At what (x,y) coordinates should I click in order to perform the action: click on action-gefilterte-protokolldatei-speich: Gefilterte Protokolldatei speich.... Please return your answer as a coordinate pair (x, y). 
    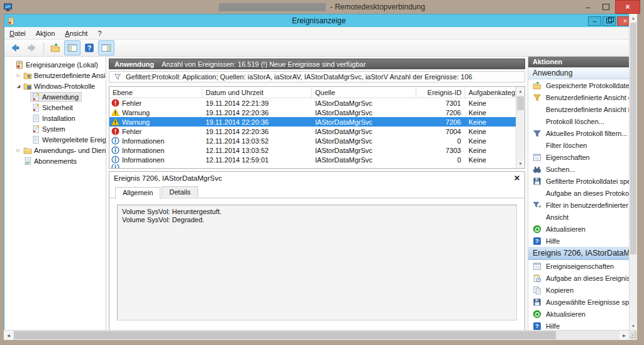
    Looking at the image, I should click on (579, 181).